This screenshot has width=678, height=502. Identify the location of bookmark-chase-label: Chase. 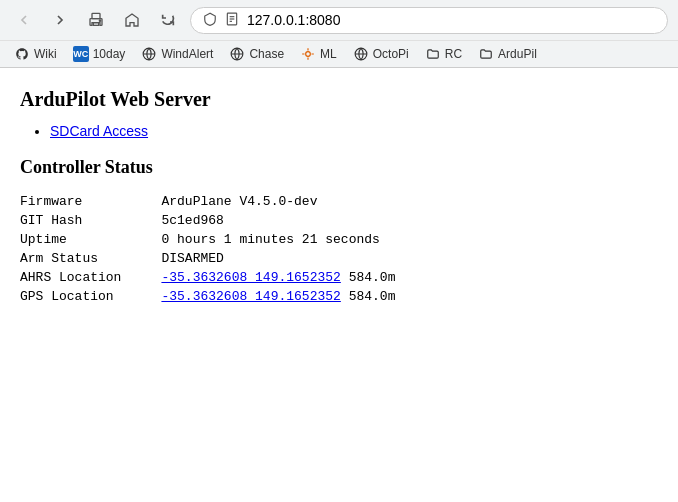
(266, 54).